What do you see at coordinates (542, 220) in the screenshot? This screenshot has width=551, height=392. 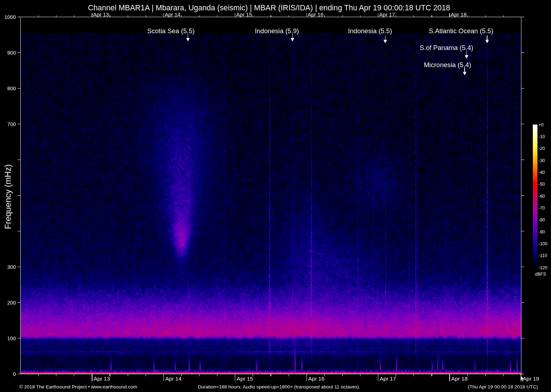 I see `svg-text: -80` at bounding box center [542, 220].